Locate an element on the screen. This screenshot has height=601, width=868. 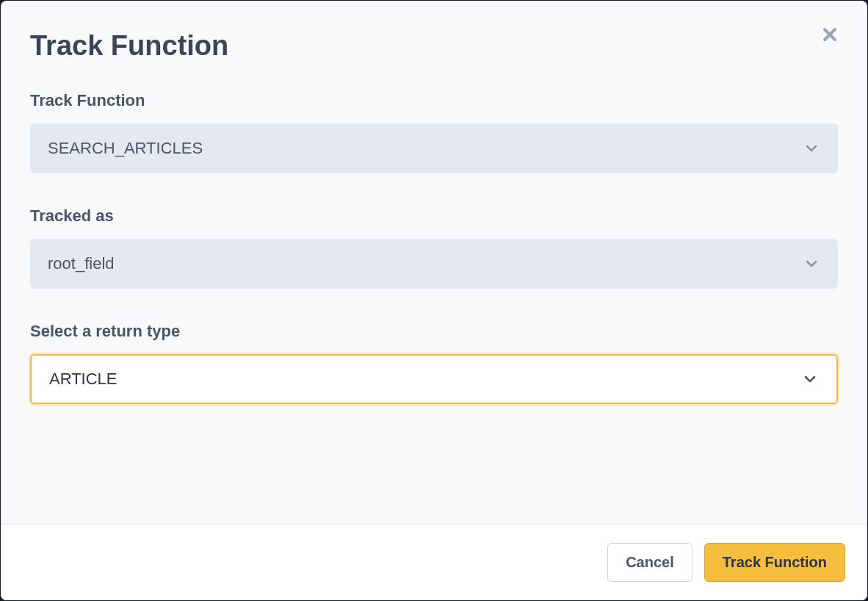
return-type-label: Select a return type is located at coordinates (434, 331).